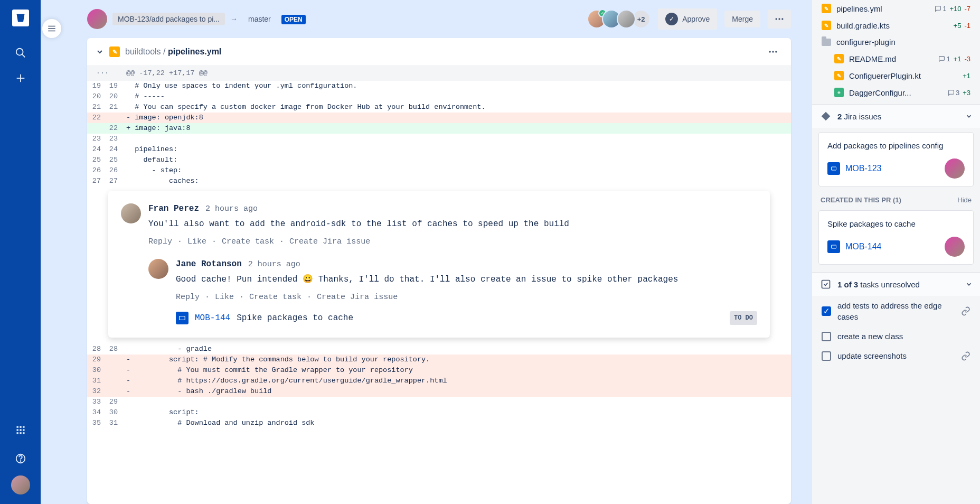 Image resolution: width=980 pixels, height=504 pixels. I want to click on code-line: 3430 script:, so click(439, 413).